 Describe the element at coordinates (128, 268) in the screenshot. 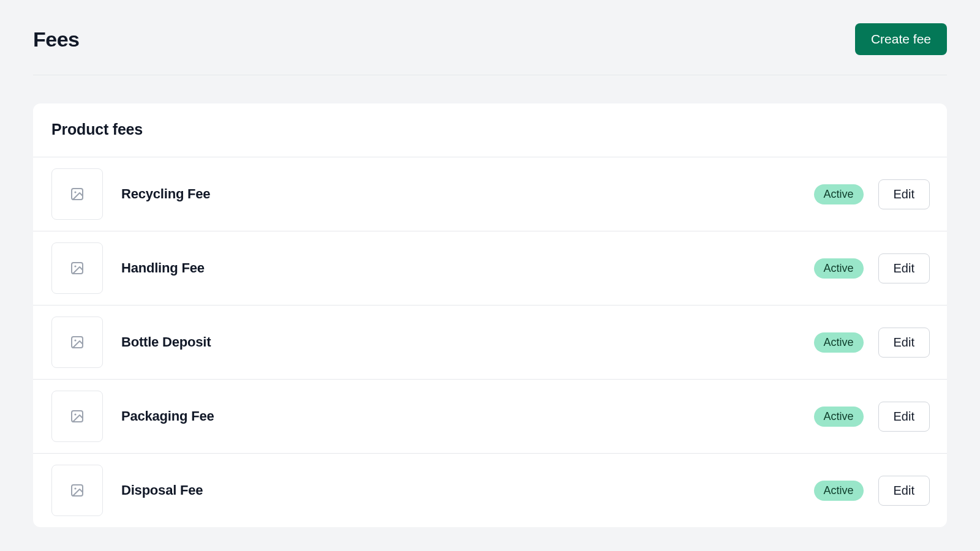

I see `row-left: Handling Fee` at that location.